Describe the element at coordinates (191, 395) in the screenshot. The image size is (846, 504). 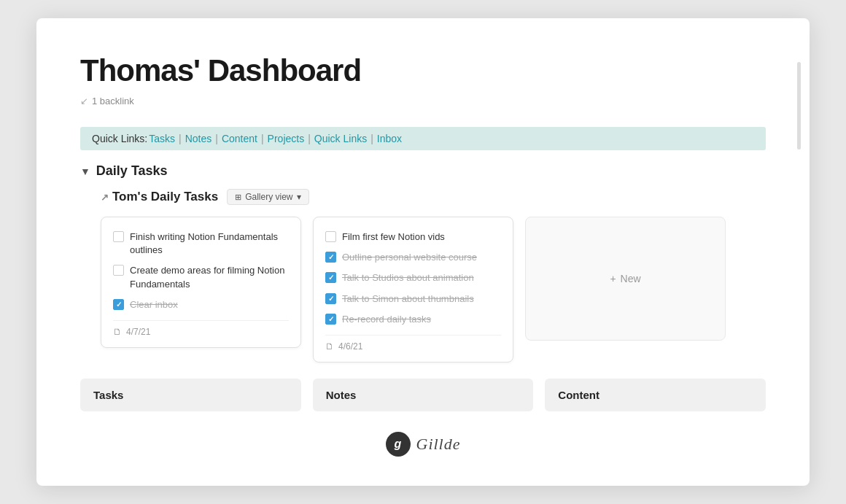
I see `bottom-section-tasks: Tasks` at that location.